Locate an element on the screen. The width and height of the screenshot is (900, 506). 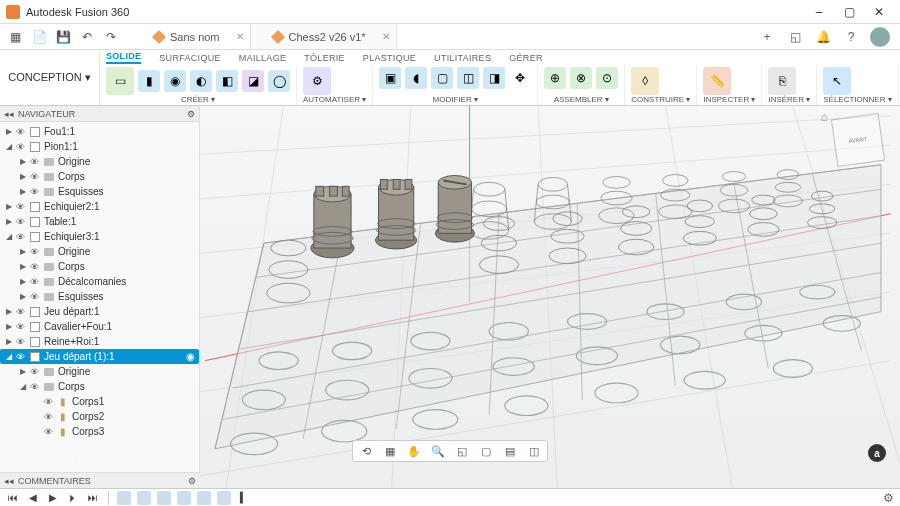
timeline-next: ⏵ is located at coordinates (73, 498).